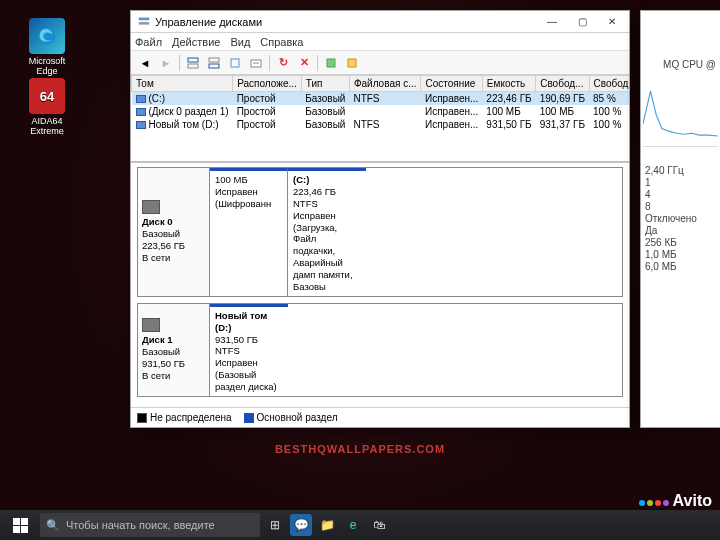 This screenshot has width=720, height=540. Describe the element at coordinates (360, 525) in the screenshot. I see `taskbar: 🔍 Чтобы начать поиск, введите ⊞ 💬 📁 e 🛍` at that location.